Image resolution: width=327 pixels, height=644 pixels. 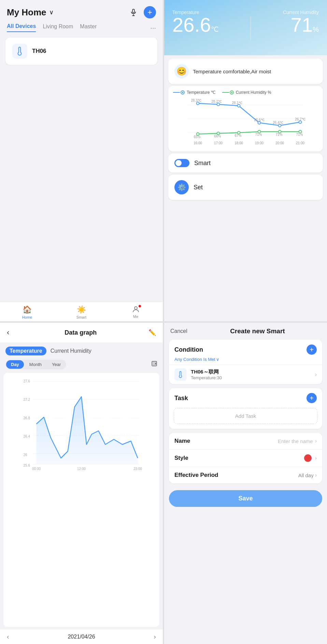 I want to click on condition-item-chevron: ›, so click(x=316, y=375).